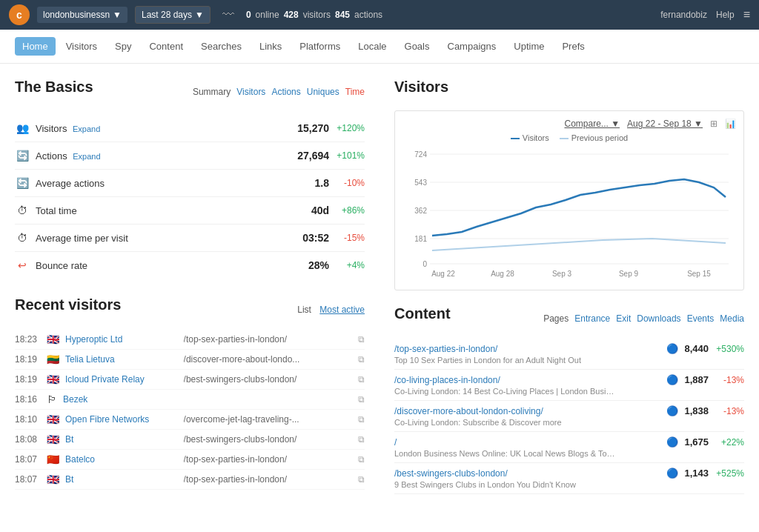  Describe the element at coordinates (122, 339) in the screenshot. I see `visitor-name-link: Hyperoptic Ltd` at that location.